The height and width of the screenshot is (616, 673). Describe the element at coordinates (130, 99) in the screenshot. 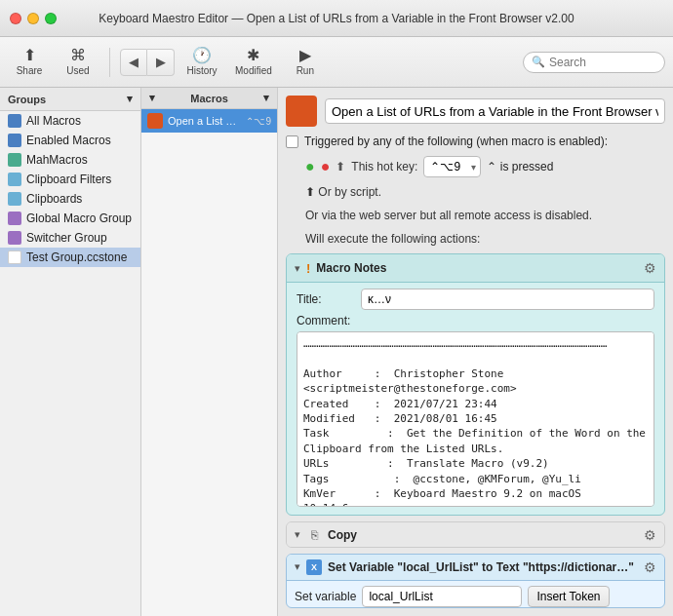

I see `groups-sort-arrow: ▾` at that location.